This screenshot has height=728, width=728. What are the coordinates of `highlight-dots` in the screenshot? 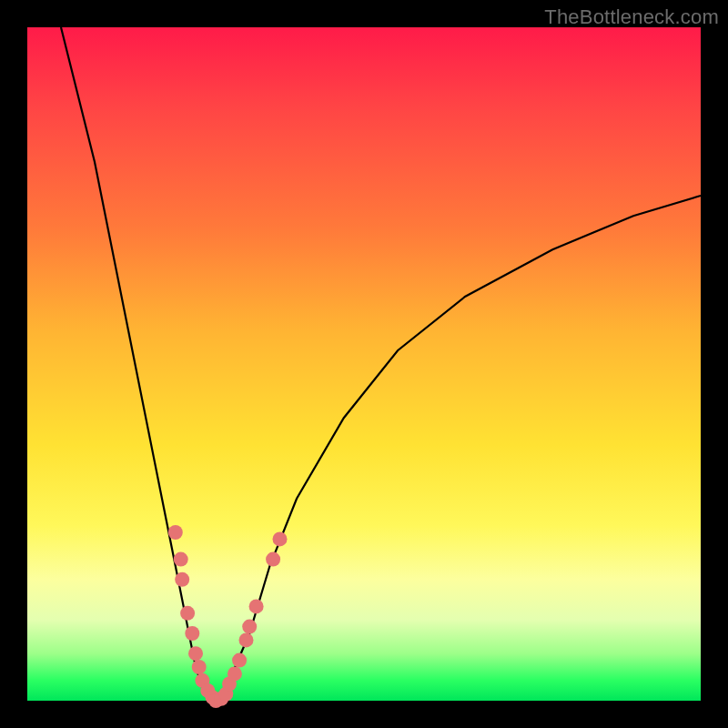 It's located at (228, 617).